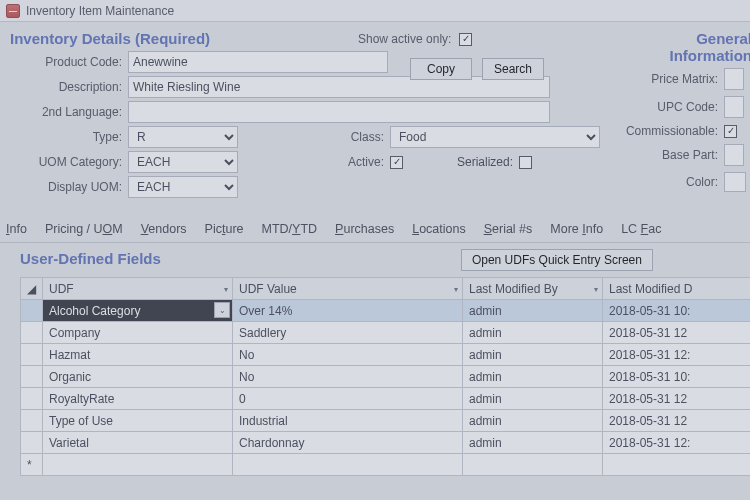 This screenshot has height=500, width=750. I want to click on udf-value-cell: 0, so click(348, 399).